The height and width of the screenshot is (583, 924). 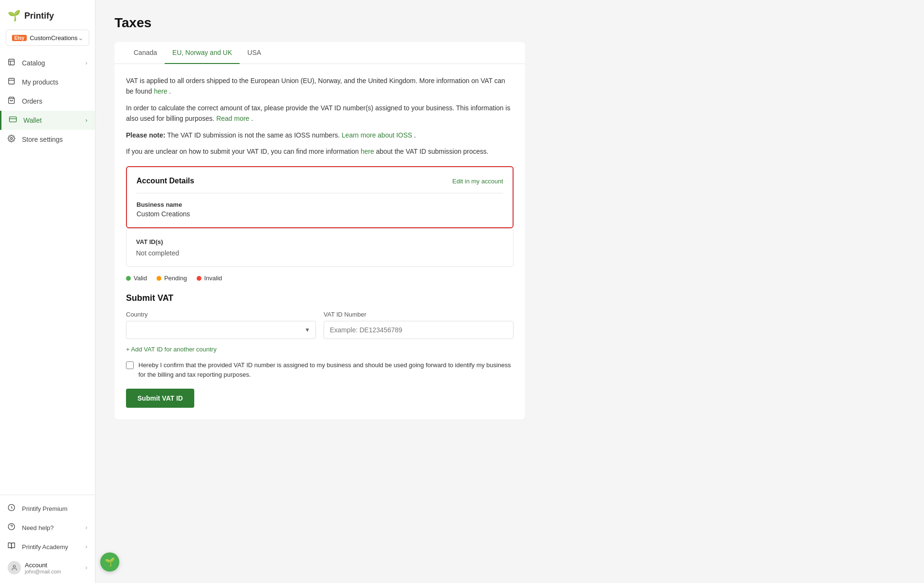 What do you see at coordinates (159, 278) in the screenshot?
I see `pending-dot` at bounding box center [159, 278].